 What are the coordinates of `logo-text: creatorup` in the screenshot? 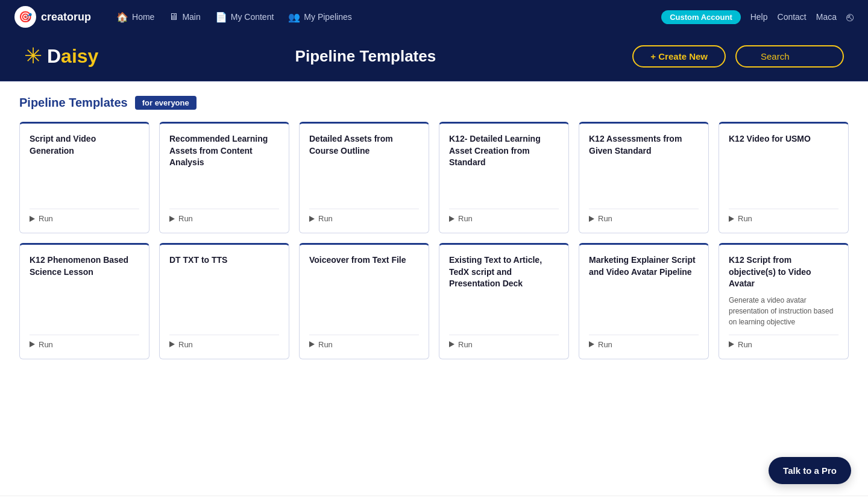 It's located at (66, 17).